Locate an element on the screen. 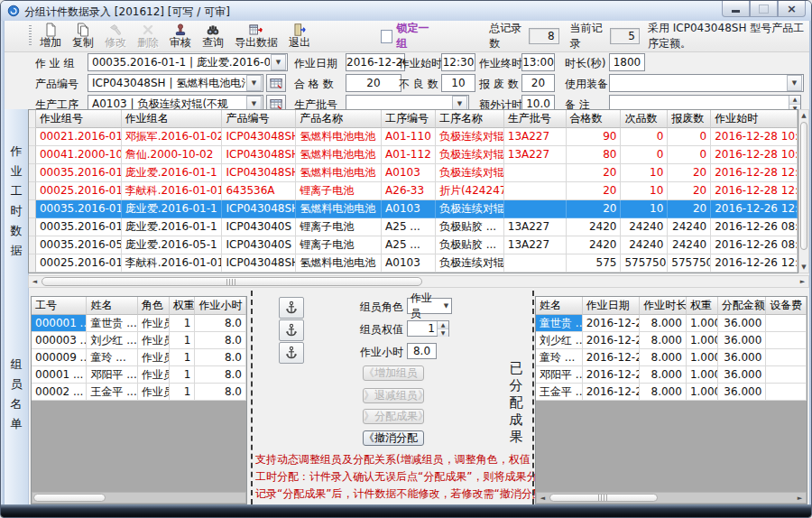 The height and width of the screenshot is (518, 812). table-cell: 2016-12-28 12:30 is located at coordinates (754, 191).